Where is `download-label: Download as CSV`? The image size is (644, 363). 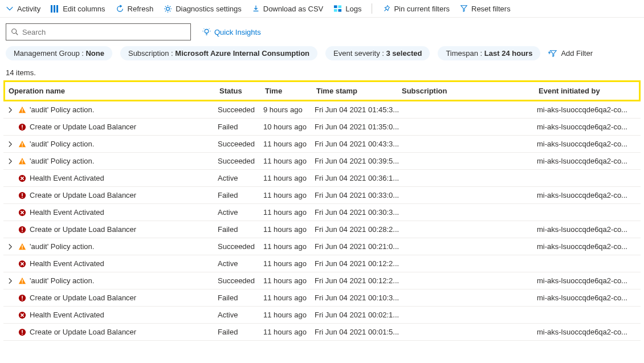 download-label: Download as CSV is located at coordinates (294, 9).